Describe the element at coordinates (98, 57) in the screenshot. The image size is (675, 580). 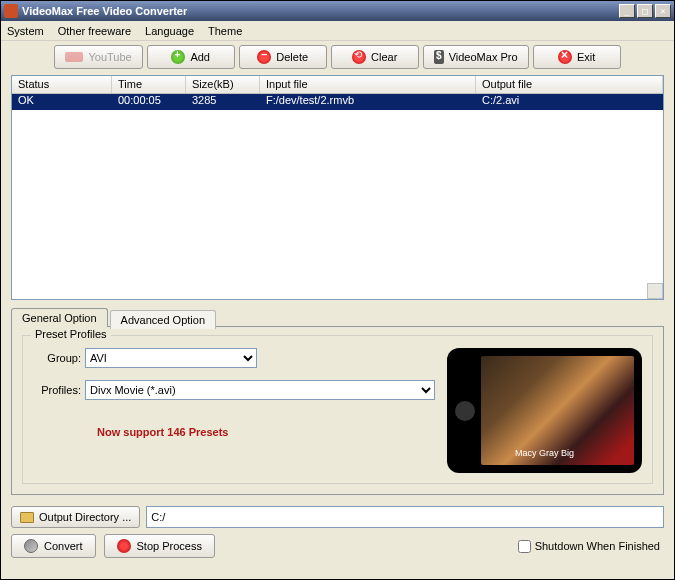
I see `youtube-button: YouTube` at that location.